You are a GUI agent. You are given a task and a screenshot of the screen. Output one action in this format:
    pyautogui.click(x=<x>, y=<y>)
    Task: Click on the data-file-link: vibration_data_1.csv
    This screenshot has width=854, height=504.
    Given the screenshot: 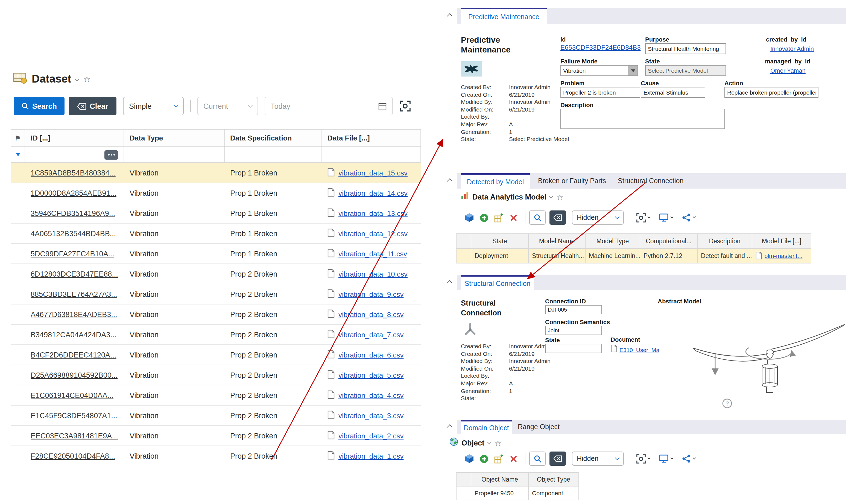 What is the action you would take?
    pyautogui.click(x=371, y=456)
    